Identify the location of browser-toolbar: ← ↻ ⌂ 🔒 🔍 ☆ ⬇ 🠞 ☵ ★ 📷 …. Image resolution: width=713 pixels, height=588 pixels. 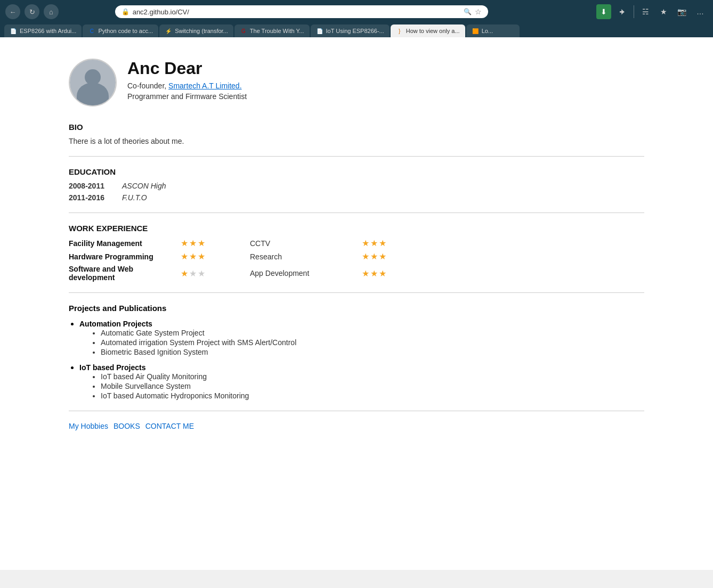
(356, 12).